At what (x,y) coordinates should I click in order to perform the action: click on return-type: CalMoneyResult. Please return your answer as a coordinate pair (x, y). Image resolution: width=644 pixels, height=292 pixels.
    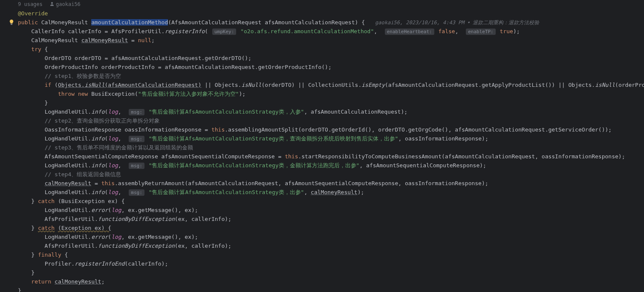
    Looking at the image, I should click on (65, 22).